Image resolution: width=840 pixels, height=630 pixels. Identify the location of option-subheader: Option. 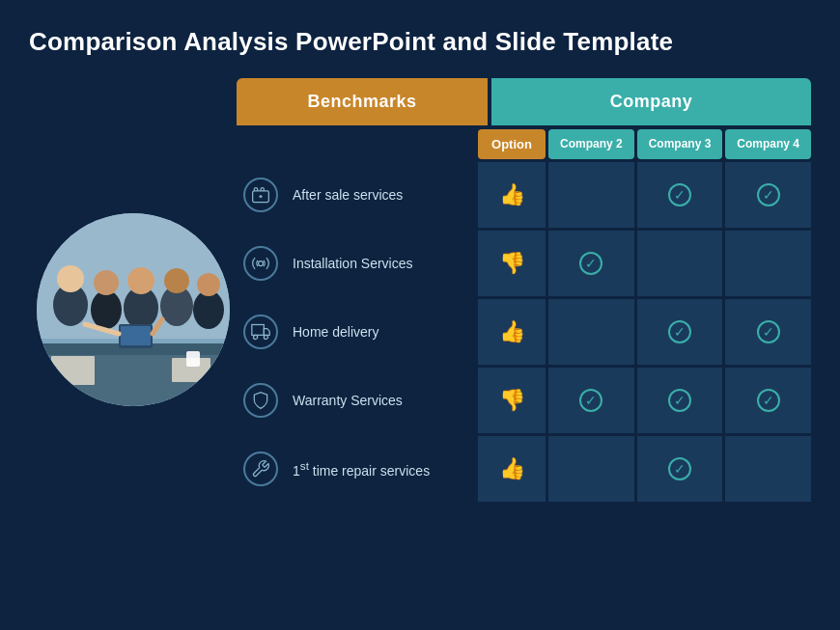
(512, 145).